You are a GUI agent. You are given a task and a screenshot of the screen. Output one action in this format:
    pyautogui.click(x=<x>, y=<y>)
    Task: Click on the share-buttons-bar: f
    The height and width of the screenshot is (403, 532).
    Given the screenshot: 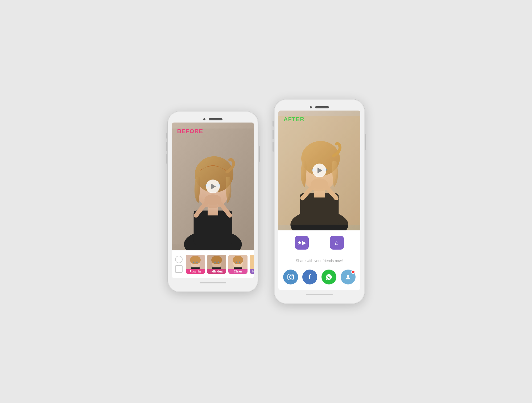 What is the action you would take?
    pyautogui.click(x=319, y=278)
    